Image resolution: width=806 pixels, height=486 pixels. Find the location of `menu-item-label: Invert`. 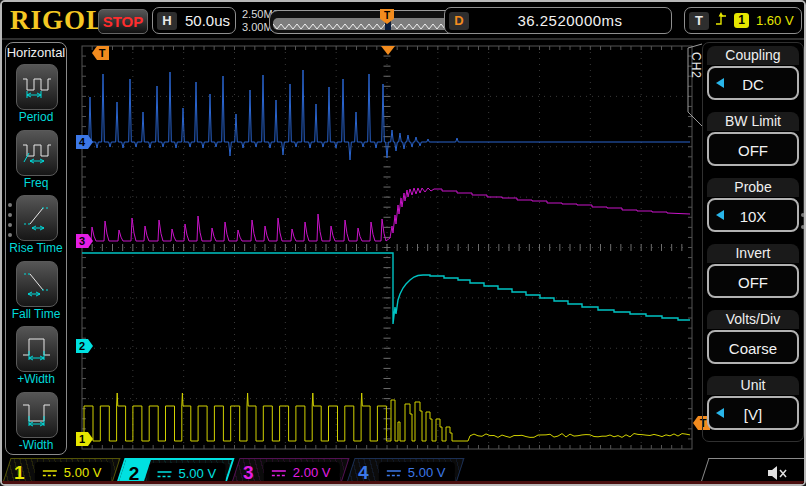

menu-item-label: Invert is located at coordinates (753, 254).